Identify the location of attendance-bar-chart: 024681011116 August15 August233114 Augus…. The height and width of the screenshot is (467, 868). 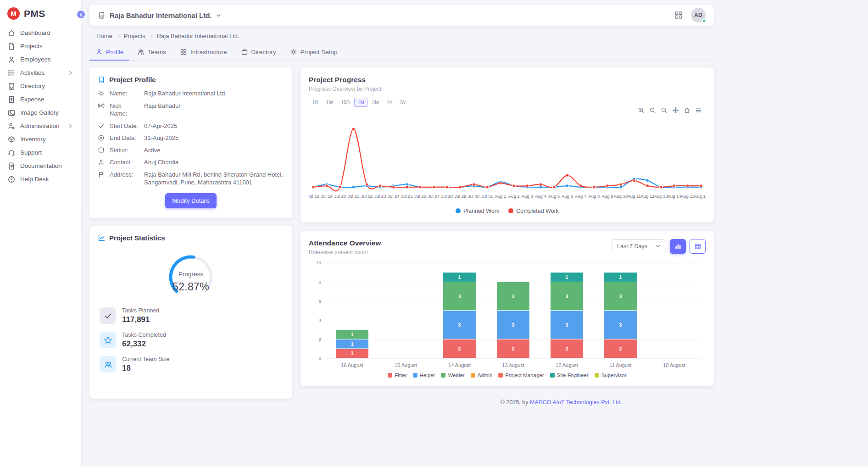
(507, 315).